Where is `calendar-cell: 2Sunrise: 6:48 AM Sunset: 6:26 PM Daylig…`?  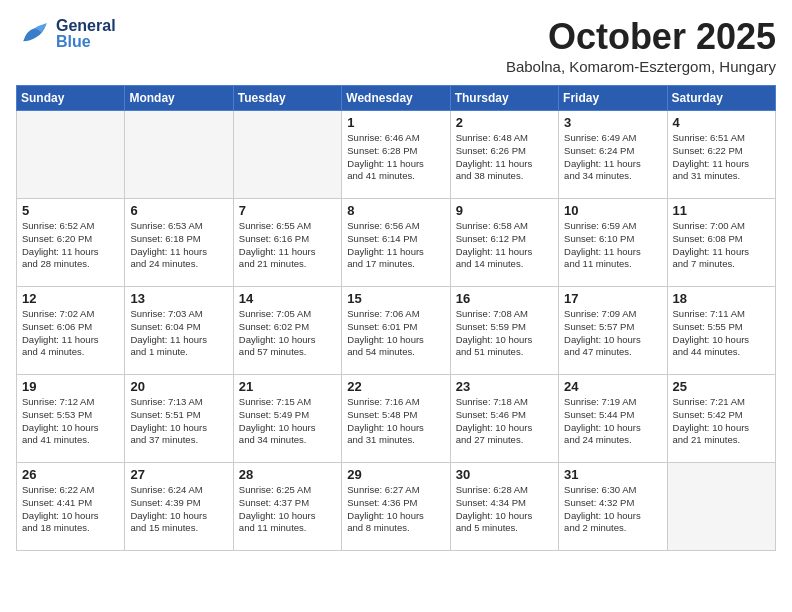
calendar-cell: 2Sunrise: 6:48 AM Sunset: 6:26 PM Daylig… is located at coordinates (504, 155).